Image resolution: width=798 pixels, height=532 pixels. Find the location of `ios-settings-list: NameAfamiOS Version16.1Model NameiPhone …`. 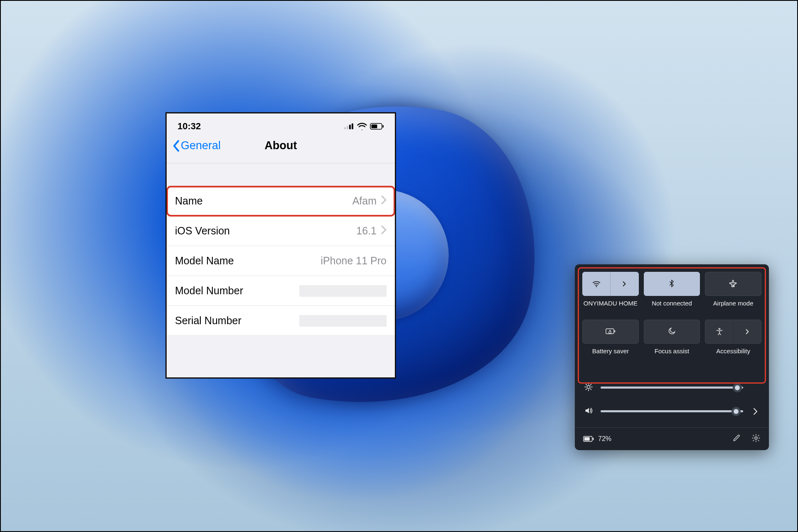

ios-settings-list: NameAfamiOS Version16.1Model NameiPhone … is located at coordinates (281, 261).